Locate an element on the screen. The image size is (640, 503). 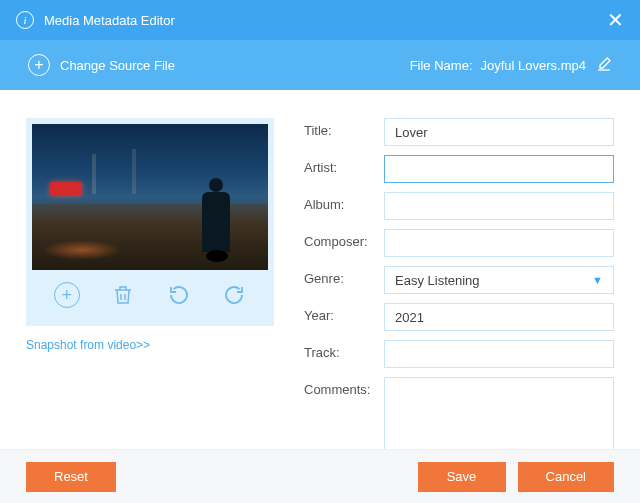
composer-label: Composer: is located at coordinates (344, 239).